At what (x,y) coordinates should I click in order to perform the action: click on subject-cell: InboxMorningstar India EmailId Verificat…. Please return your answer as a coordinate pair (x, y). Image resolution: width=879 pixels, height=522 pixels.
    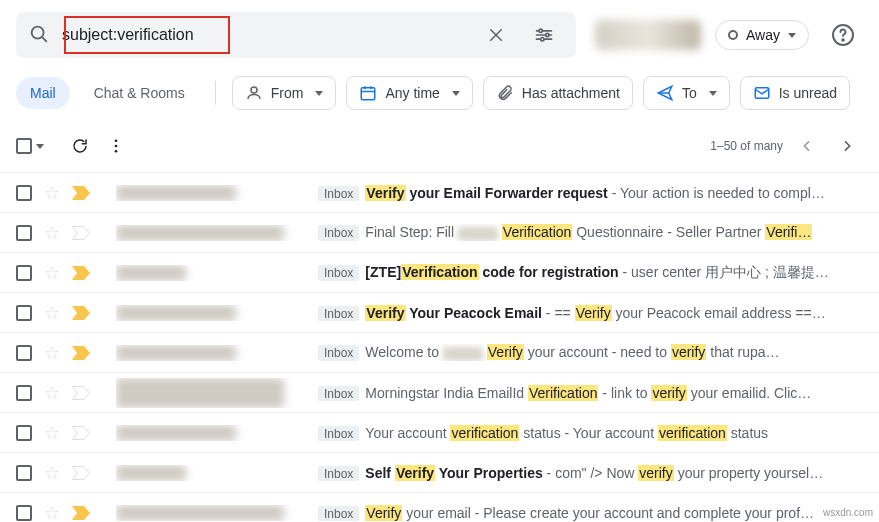
    Looking at the image, I should click on (590, 393).